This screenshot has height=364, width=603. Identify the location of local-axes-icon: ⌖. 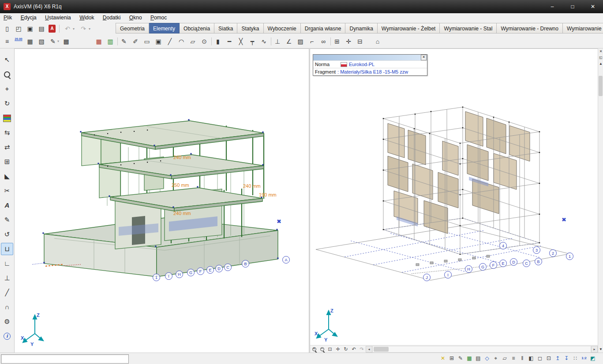
(496, 358).